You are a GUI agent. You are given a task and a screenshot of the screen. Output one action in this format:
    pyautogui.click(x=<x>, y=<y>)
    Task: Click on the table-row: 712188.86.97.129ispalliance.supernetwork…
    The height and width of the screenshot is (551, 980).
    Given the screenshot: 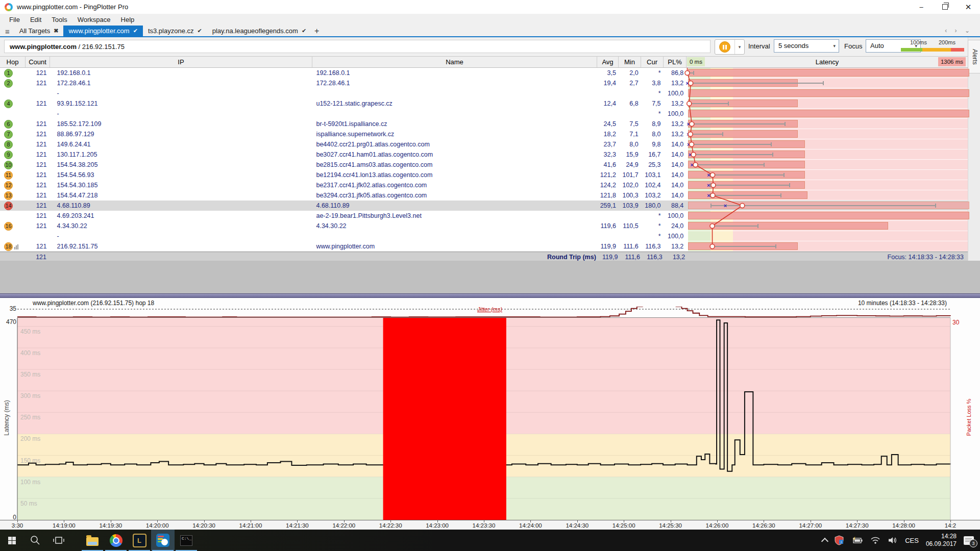 What is the action you would take?
    pyautogui.click(x=484, y=134)
    